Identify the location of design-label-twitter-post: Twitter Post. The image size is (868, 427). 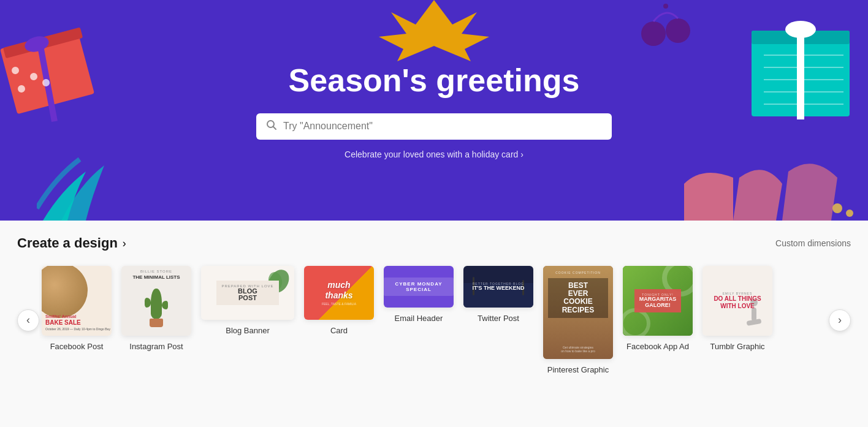
(498, 319).